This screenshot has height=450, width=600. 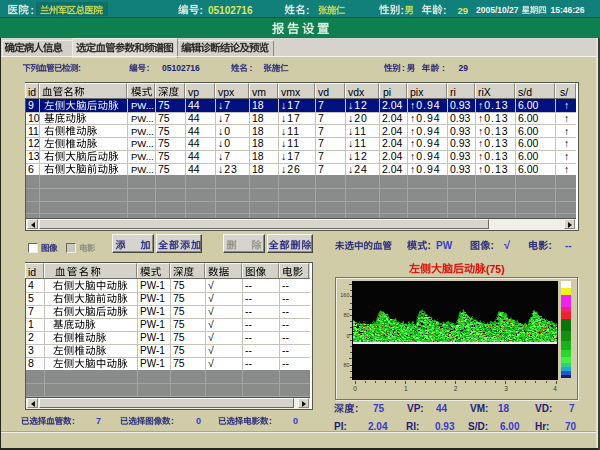 I want to click on svg-text: (75), so click(x=496, y=269).